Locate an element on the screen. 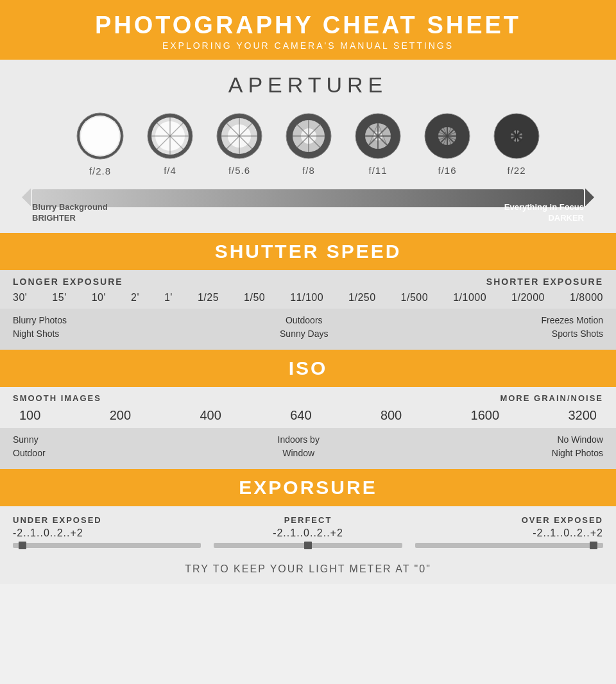 This screenshot has width=616, height=684. shutter-val-7: 11/100 is located at coordinates (307, 298).